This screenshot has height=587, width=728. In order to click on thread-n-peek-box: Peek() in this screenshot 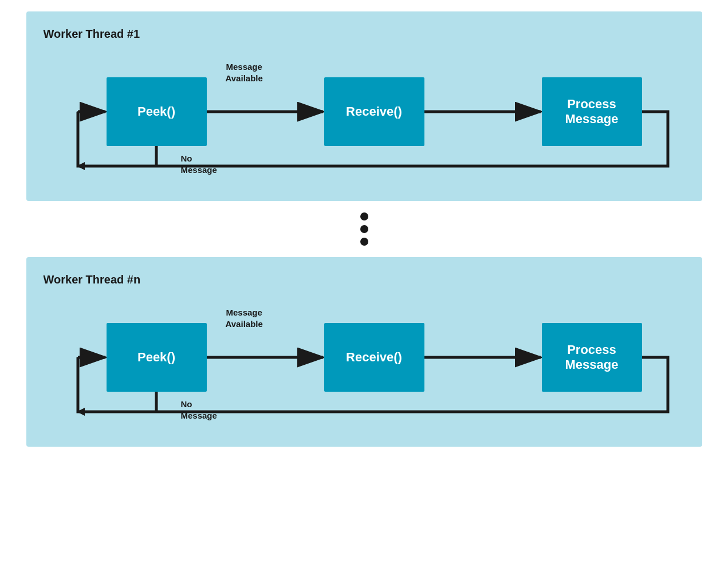, I will do `click(157, 357)`.